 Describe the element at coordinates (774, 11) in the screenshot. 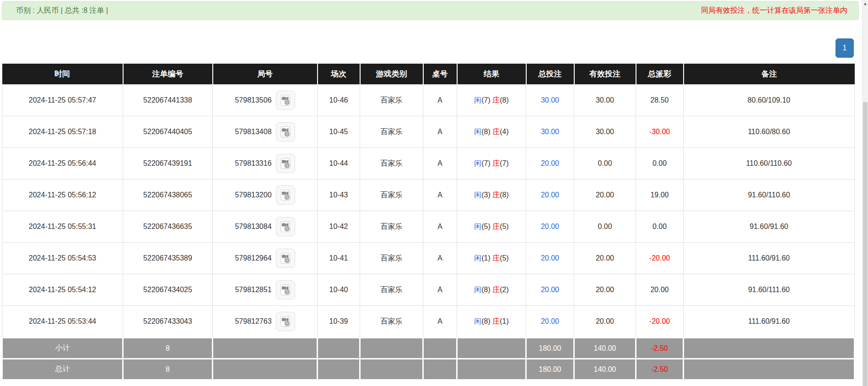

I see `same-round-notice-text: 同局有效投注，统一计算在该局第一张注单内` at that location.